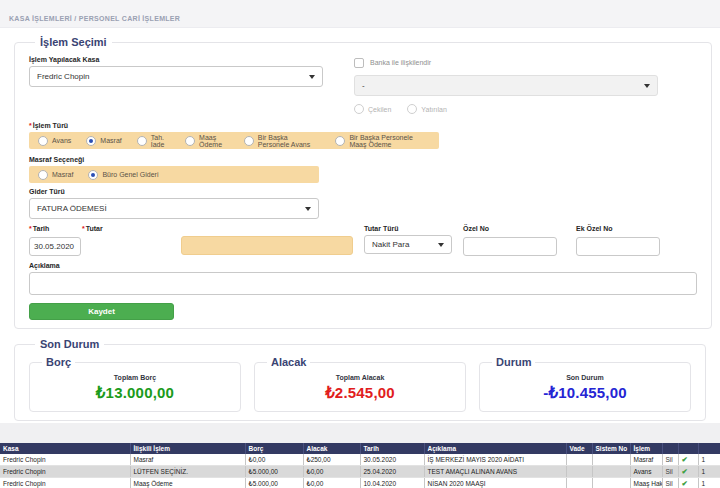  I want to click on radio-yatirilan-label: Yatırılan, so click(434, 110).